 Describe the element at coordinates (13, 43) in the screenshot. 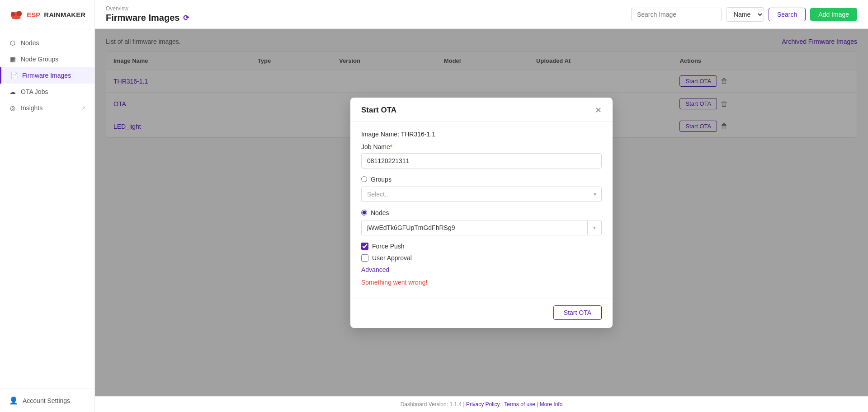

I see `nodes-icon: ⬡` at that location.